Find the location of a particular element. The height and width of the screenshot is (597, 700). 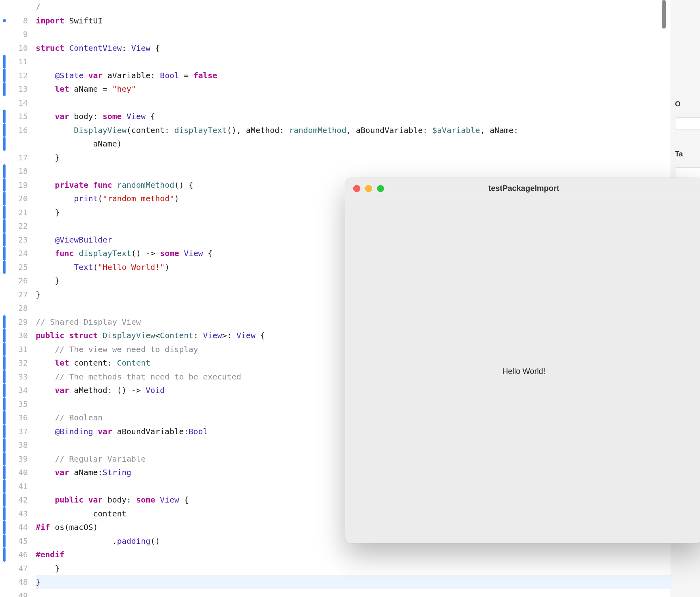

code-token: , aBoundVariable: is located at coordinates (390, 130).